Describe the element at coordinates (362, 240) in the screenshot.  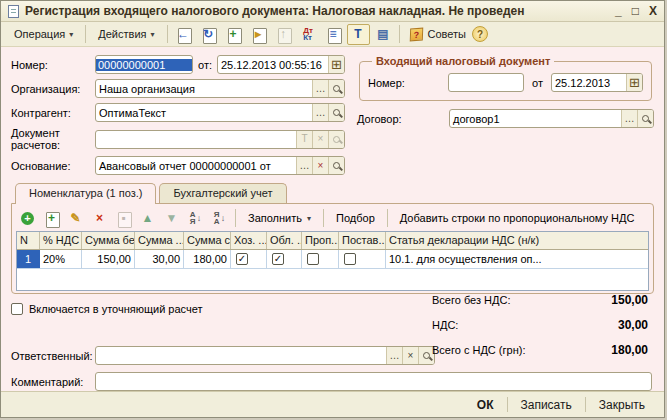
I see `column-header: Постав...` at that location.